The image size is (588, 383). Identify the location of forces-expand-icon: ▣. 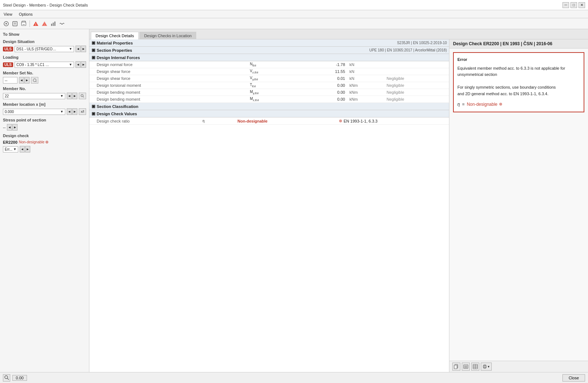
(93, 58).